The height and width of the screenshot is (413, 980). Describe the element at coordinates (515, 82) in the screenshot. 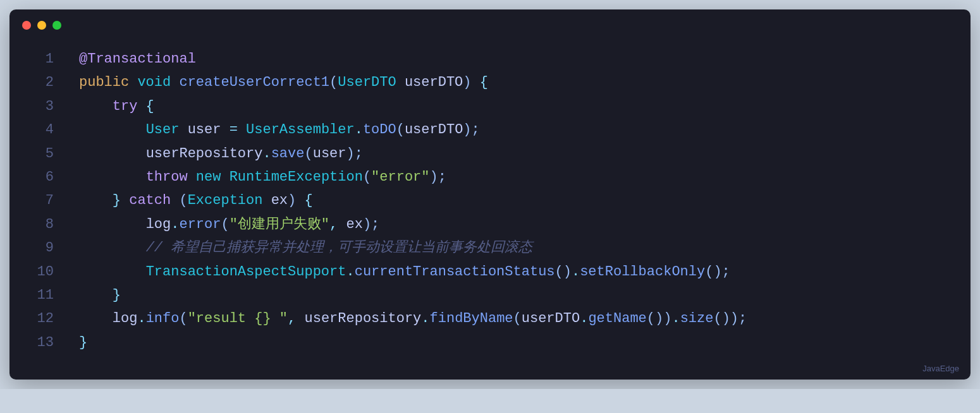

I see `code-content: public void createUserCorrect1(UserDTO u…` at that location.